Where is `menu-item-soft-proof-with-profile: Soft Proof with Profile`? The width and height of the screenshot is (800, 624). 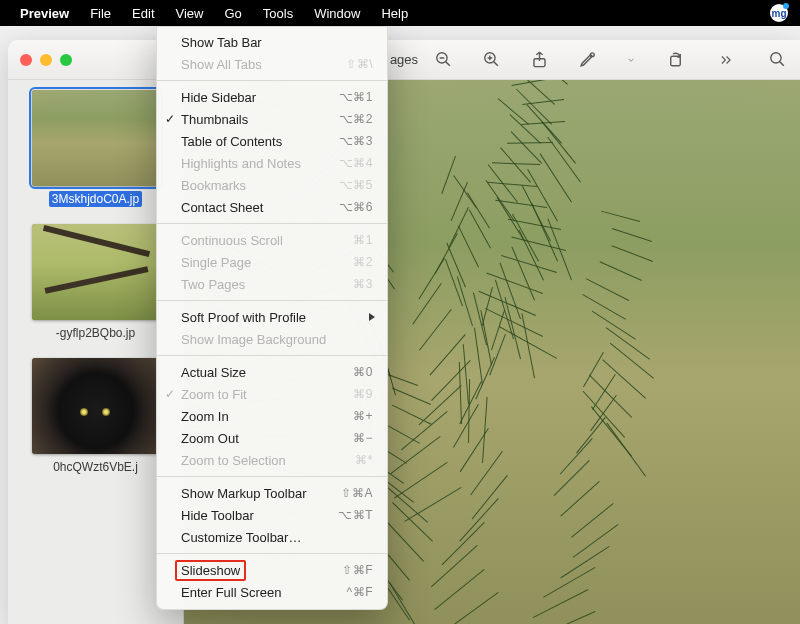
menu-item-soft-proof-with-profile: Soft Proof with Profile is located at coordinates (272, 317).